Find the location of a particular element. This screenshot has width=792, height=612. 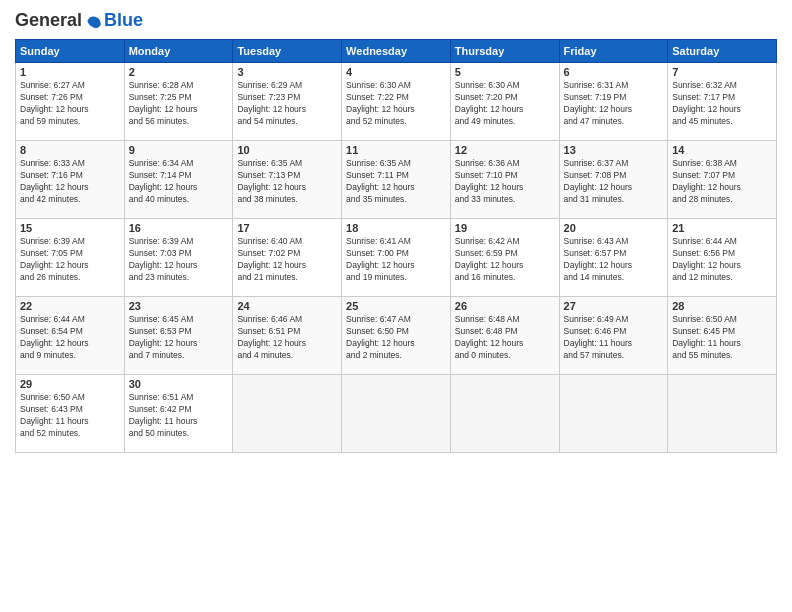

day-info: Sunrise: 6:39 AM Sunset: 7:05 PM Dayligh… is located at coordinates (70, 260).